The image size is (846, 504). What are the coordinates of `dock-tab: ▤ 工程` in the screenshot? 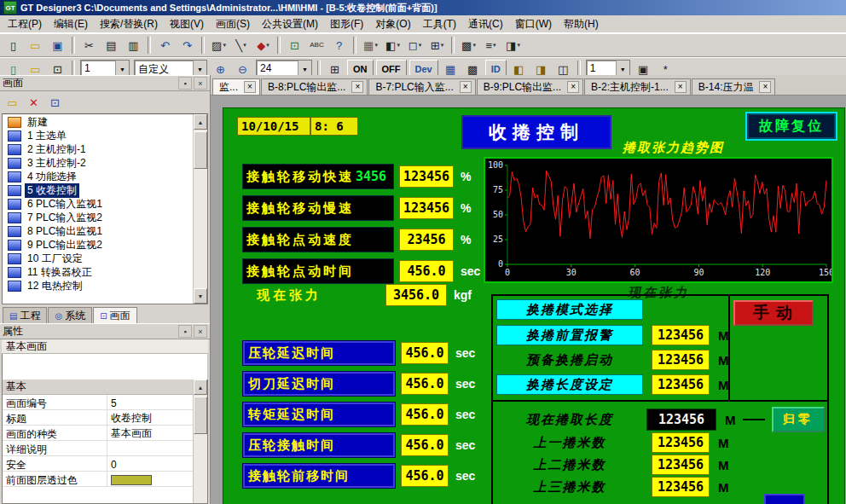 It's located at (25, 316).